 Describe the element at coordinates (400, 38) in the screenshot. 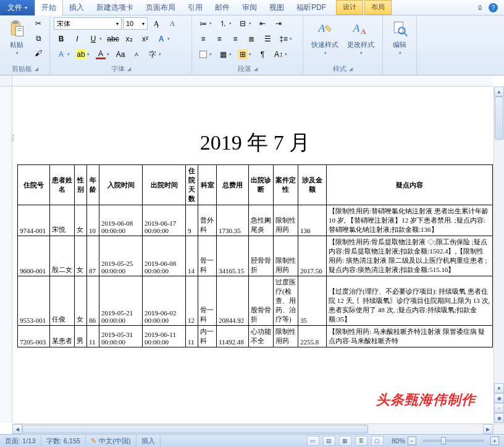

I see `editing-button: 编辑` at that location.